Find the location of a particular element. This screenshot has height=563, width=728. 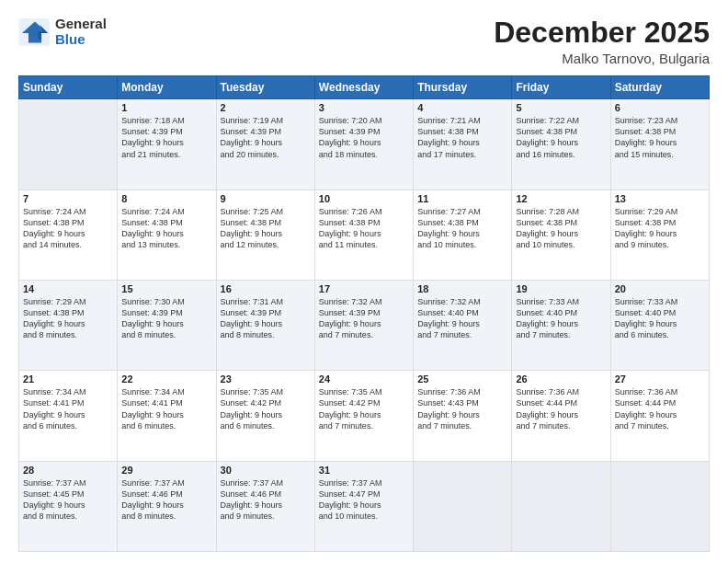

logo-icon is located at coordinates (35, 32).